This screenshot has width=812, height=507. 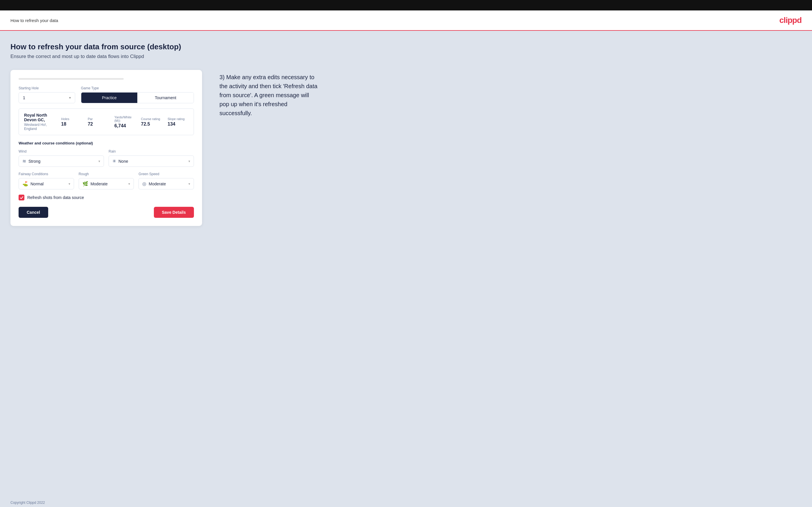 What do you see at coordinates (189, 161) in the screenshot?
I see `rain-chevron-icon: ▾` at bounding box center [189, 161].